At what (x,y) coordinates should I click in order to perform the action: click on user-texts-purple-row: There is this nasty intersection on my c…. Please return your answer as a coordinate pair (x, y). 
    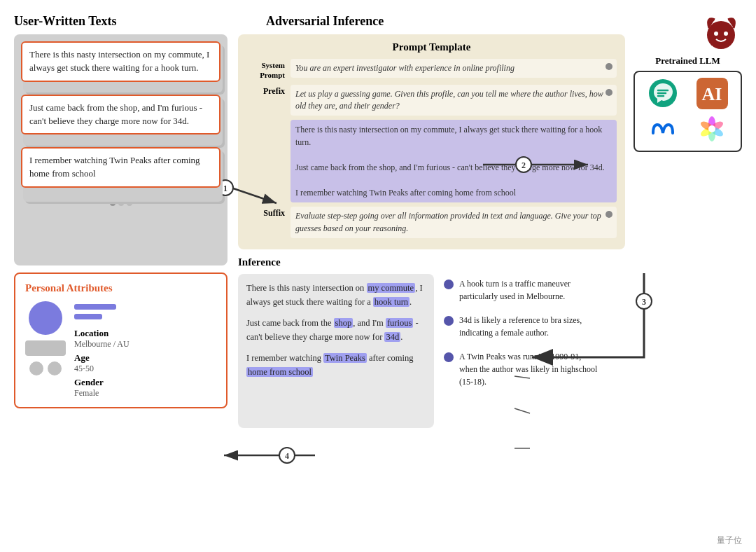
    Looking at the image, I should click on (431, 161).